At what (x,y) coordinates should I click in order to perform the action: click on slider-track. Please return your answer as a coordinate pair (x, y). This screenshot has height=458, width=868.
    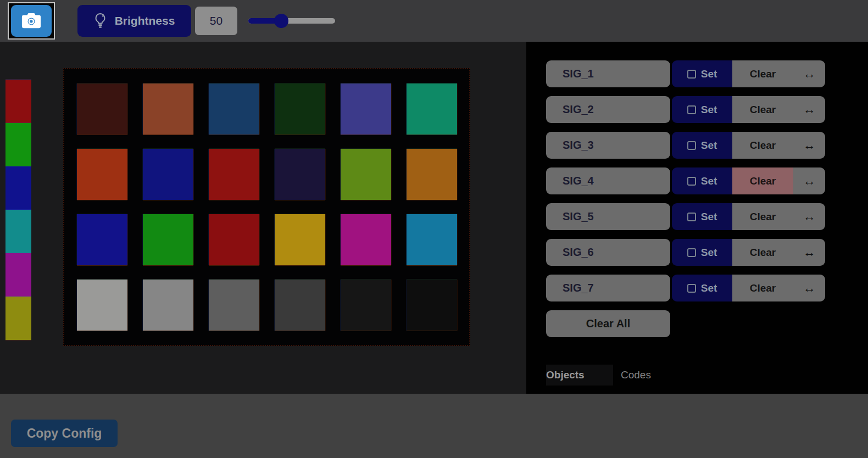
    Looking at the image, I should click on (292, 21).